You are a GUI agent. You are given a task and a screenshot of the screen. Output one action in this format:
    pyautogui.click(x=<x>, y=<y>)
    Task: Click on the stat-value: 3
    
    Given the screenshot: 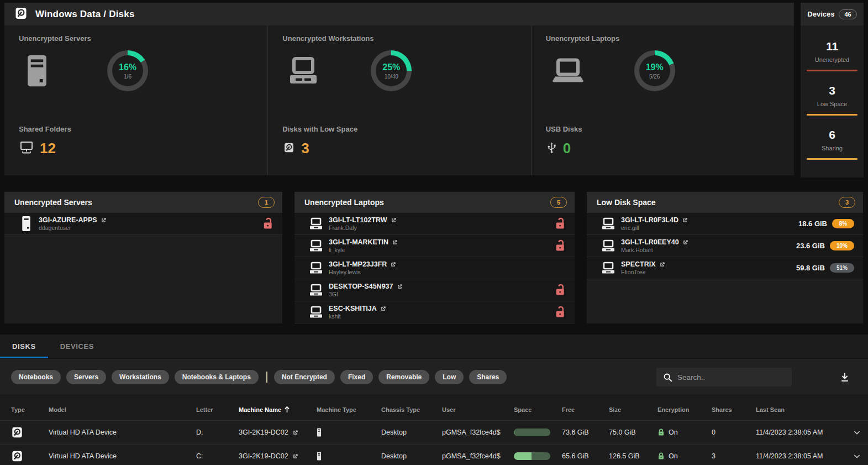 What is the action you would take?
    pyautogui.click(x=832, y=91)
    